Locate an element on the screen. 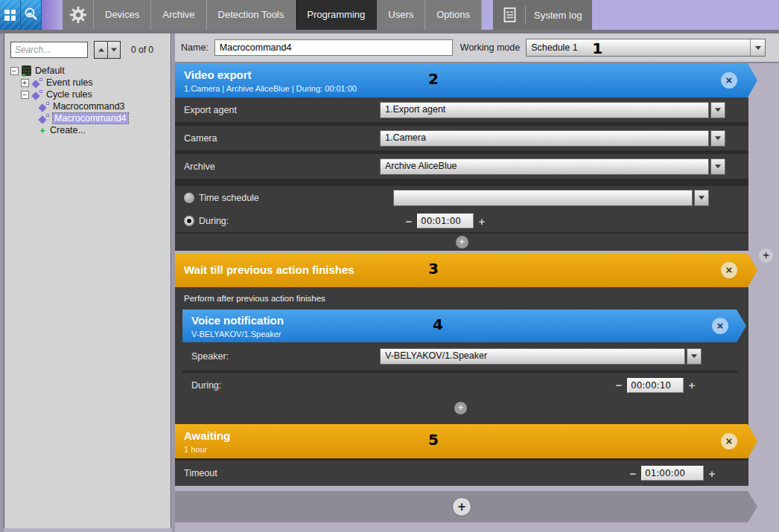  export-agent-row: Export agent 1.Export agent is located at coordinates (462, 110).